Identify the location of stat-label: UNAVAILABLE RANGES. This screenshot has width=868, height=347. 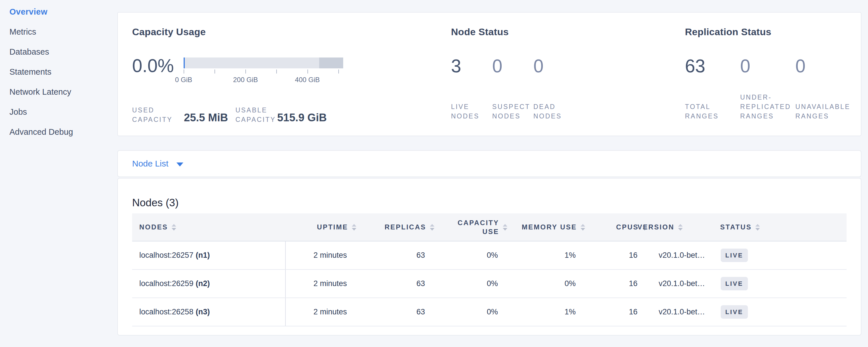
(823, 99).